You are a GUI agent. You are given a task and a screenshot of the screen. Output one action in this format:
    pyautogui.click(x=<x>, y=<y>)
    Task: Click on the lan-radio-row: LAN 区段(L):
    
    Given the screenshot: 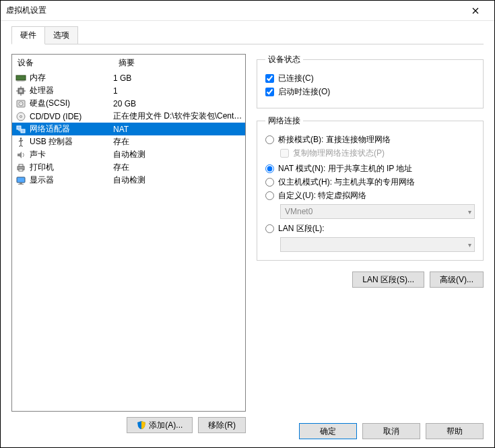 What is the action you would take?
    pyautogui.click(x=370, y=229)
    